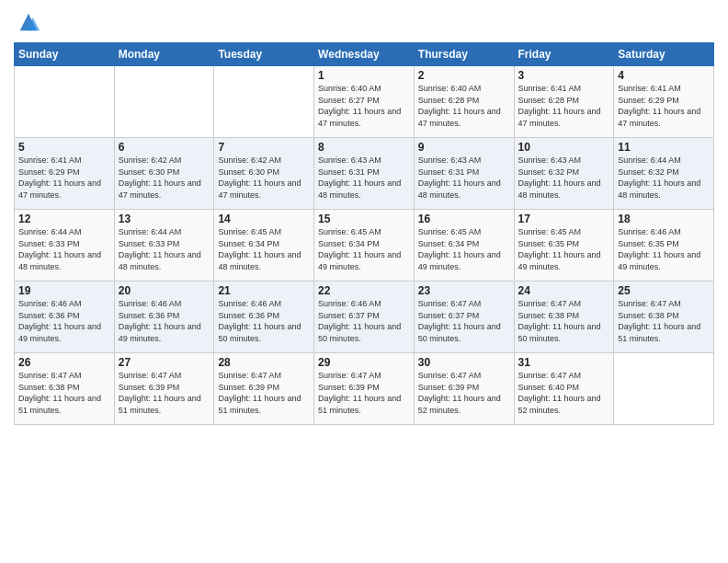 Image resolution: width=728 pixels, height=563 pixels. I want to click on day-number: 16, so click(464, 219).